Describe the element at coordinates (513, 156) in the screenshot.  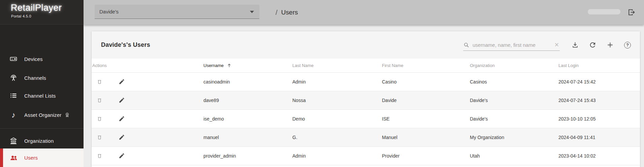
I see `cell-organization: Utah` at that location.